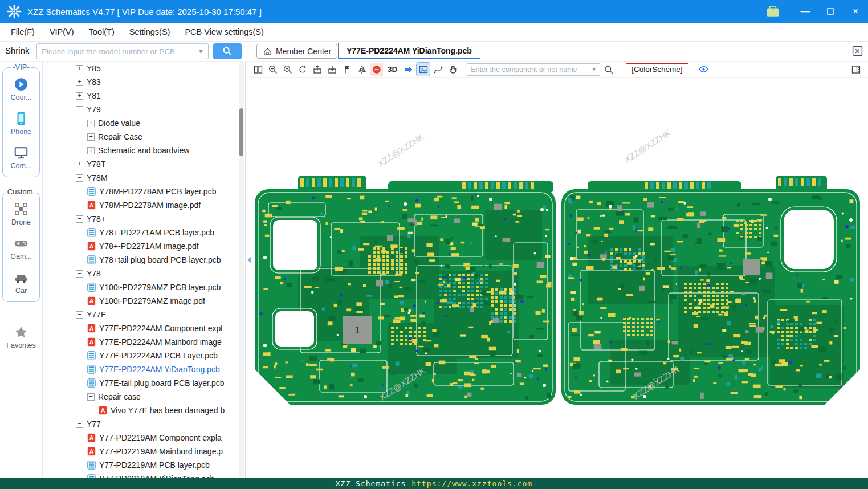 This screenshot has height=489, width=868. What do you see at coordinates (21, 89) in the screenshot?
I see `sidebar-item-course: Cour...` at bounding box center [21, 89].